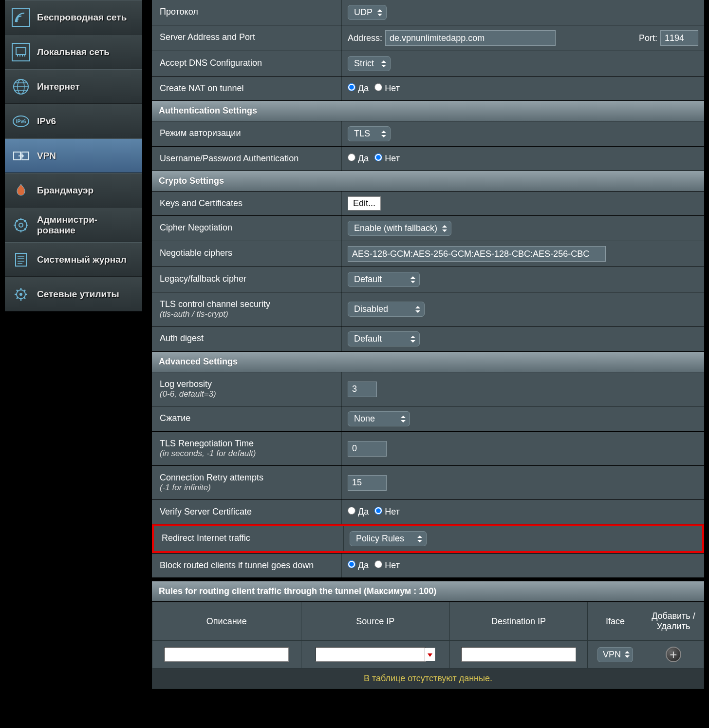 The image size is (709, 728). Describe the element at coordinates (58, 87) in the screenshot. I see `sidebar-item-label: Интернет` at that location.